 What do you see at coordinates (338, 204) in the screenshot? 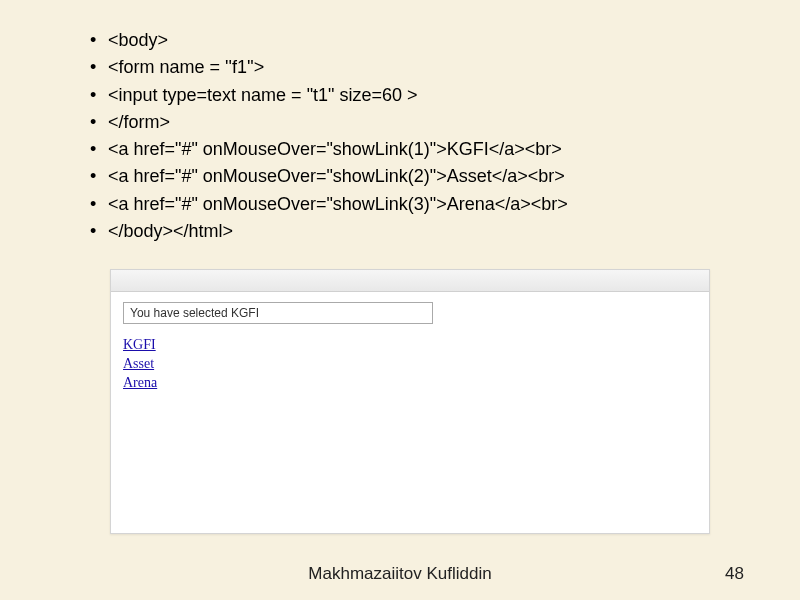
I see `code-text: <a href="#" onMouseOver="showLink(3)">Ar…` at bounding box center [338, 204].